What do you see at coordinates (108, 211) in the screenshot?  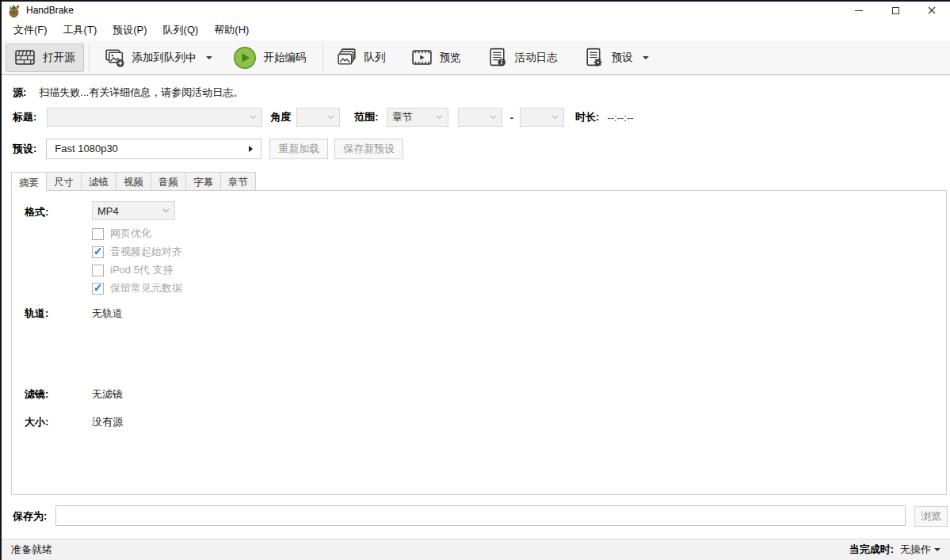 I see `format-dropdown-value: MP4` at bounding box center [108, 211].